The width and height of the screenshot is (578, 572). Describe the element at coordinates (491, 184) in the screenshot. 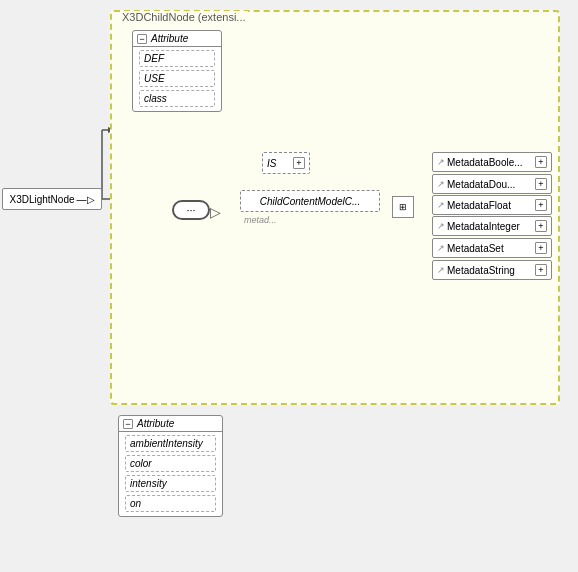

I see `metadata-dou-label: MetadataDou...` at that location.